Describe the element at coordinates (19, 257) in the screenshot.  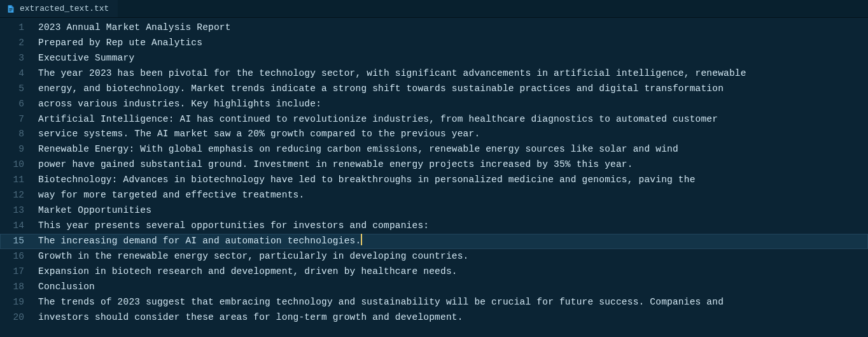
I see `line-number: 16` at that location.